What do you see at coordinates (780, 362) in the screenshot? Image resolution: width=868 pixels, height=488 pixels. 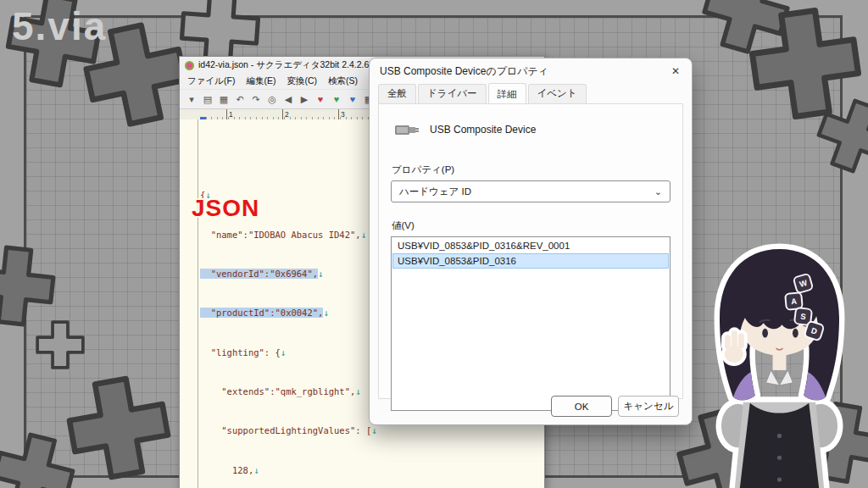 I see `character-illustration: W A S D` at bounding box center [780, 362].